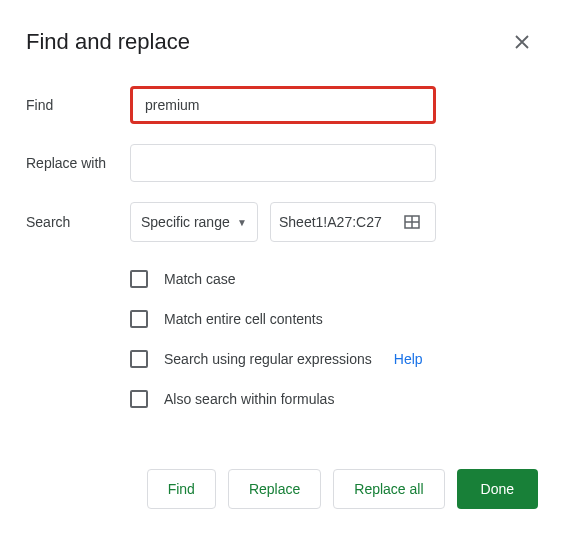 The height and width of the screenshot is (535, 564). What do you see at coordinates (353, 222) in the screenshot?
I see `range-input-wrap` at bounding box center [353, 222].